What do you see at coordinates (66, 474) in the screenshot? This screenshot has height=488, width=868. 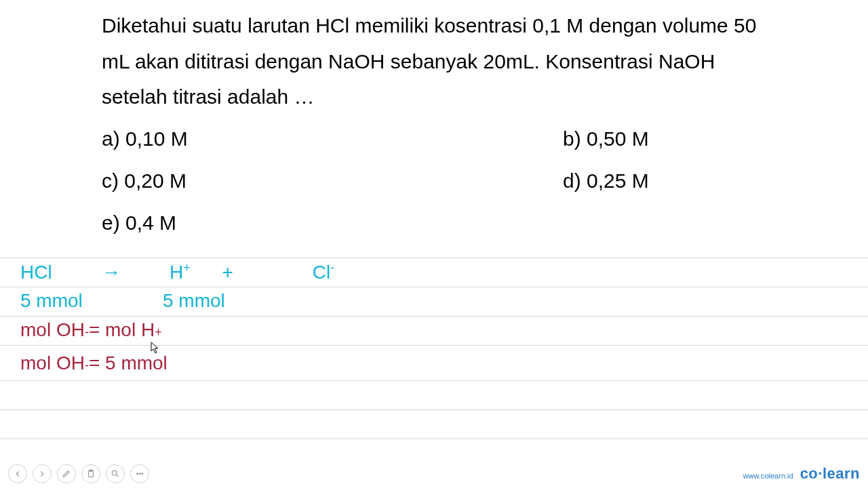 I see `pen-button` at bounding box center [66, 474].